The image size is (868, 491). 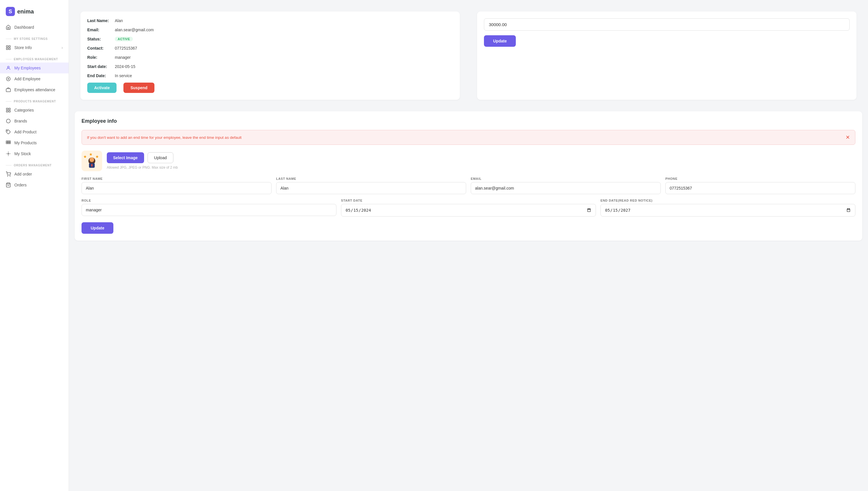 I want to click on role-group: ROLE, so click(x=209, y=208).